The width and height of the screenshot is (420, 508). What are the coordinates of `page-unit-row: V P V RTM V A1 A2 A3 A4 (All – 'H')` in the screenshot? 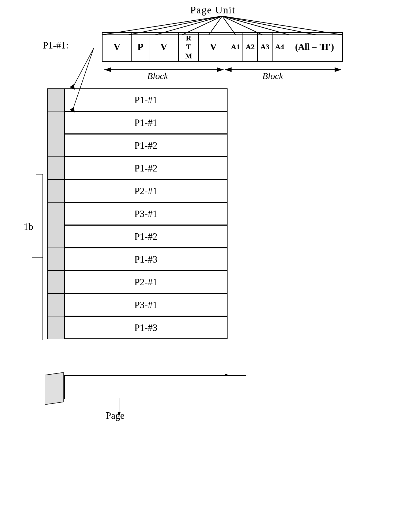 It's located at (222, 47).